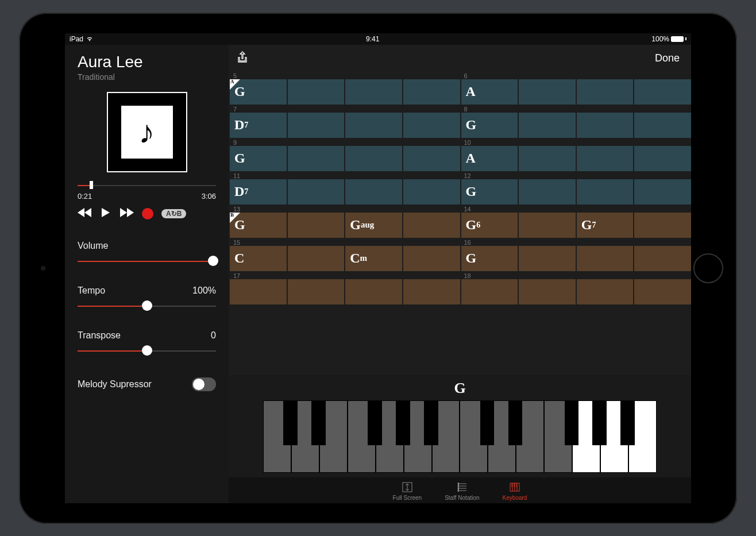 The height and width of the screenshot is (536, 756). What do you see at coordinates (147, 261) in the screenshot?
I see `volume-slider` at bounding box center [147, 261].